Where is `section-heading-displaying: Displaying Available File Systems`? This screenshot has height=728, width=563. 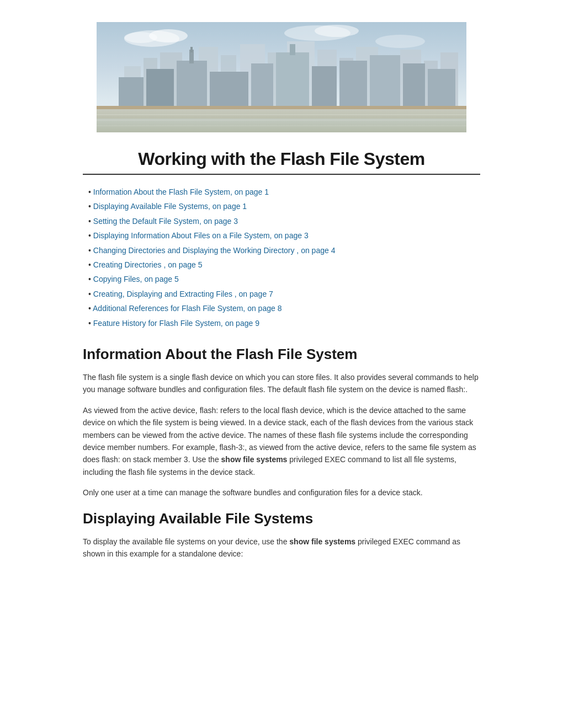
section-heading-displaying: Displaying Available File Systems is located at coordinates (282, 518).